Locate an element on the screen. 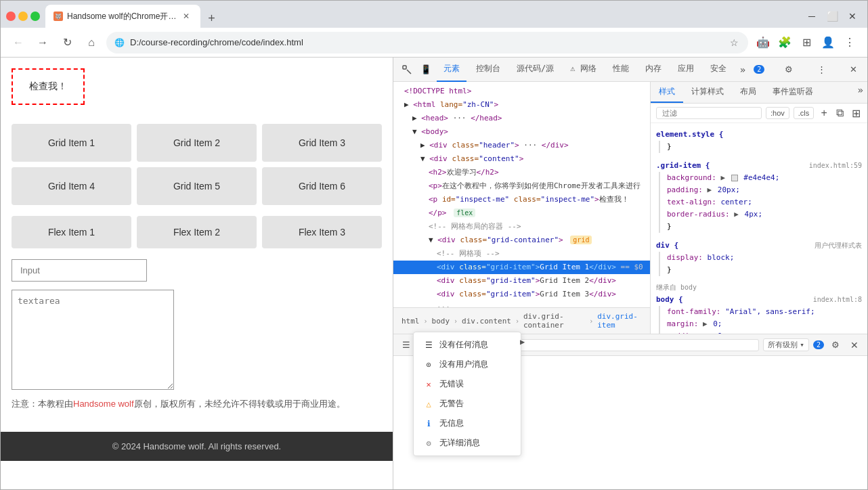  hov-button: :hov is located at coordinates (777, 113).